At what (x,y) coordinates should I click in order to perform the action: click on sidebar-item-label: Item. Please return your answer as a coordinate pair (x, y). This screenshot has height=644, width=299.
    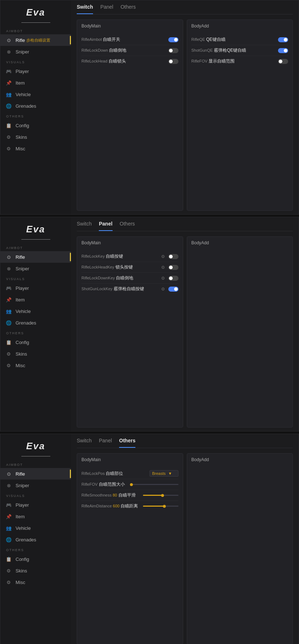
    Looking at the image, I should click on (20, 83).